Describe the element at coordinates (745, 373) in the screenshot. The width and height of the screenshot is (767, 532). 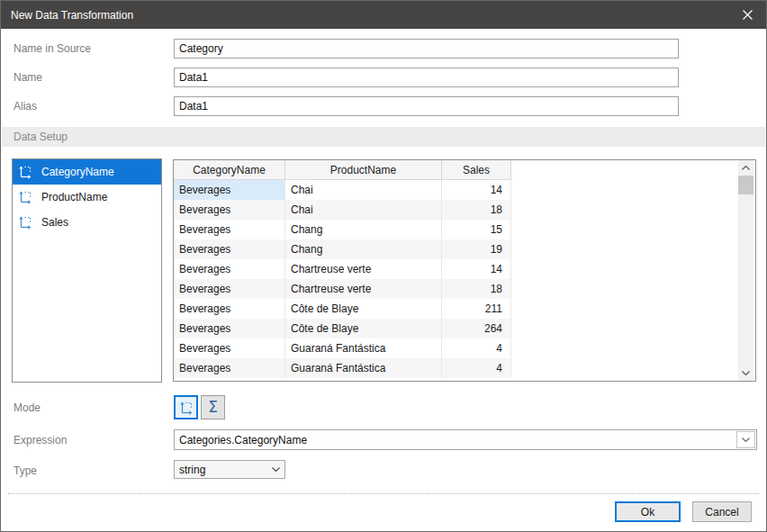
I see `scroll-down-button` at that location.